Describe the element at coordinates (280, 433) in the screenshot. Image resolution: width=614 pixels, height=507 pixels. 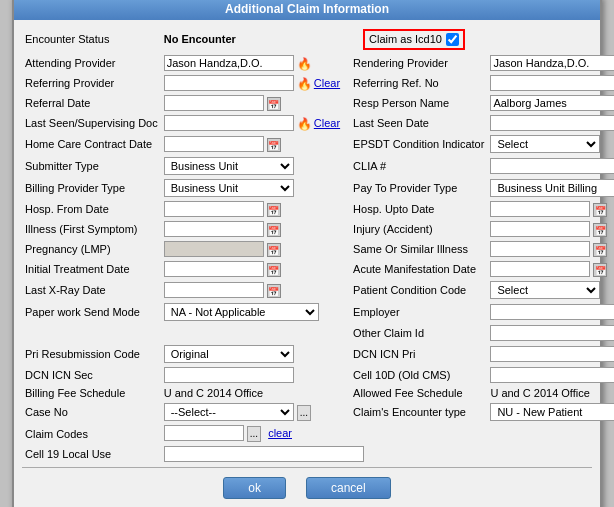
I see `clear-claim-codes-link: clear` at that location.